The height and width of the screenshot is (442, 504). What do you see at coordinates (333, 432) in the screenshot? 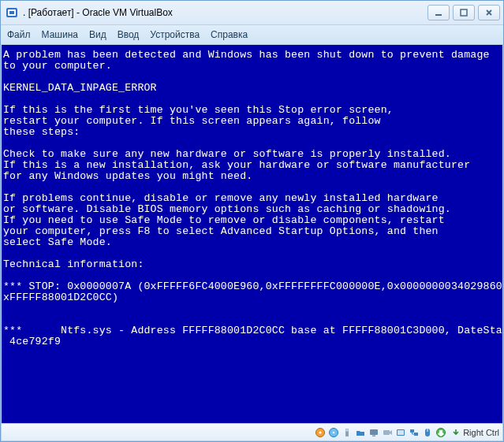
I see `optical-disk-icon` at bounding box center [333, 432].